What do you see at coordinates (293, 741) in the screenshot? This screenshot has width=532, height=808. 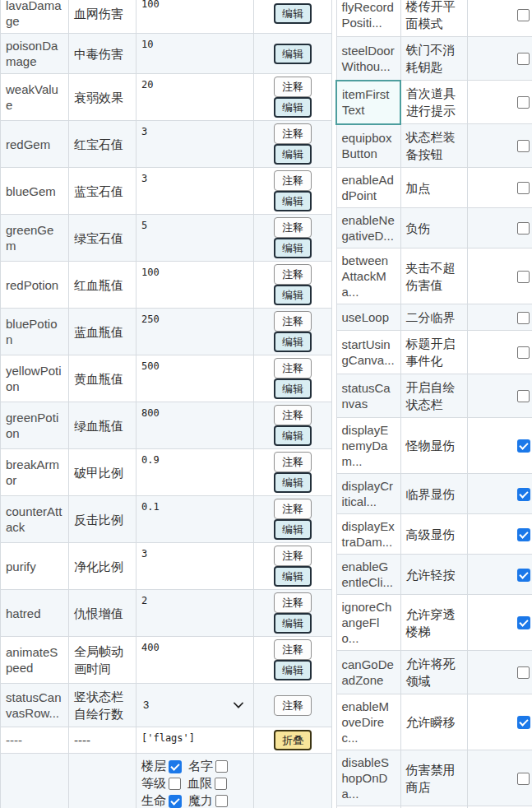 I see `collapse-button: 折叠` at bounding box center [293, 741].